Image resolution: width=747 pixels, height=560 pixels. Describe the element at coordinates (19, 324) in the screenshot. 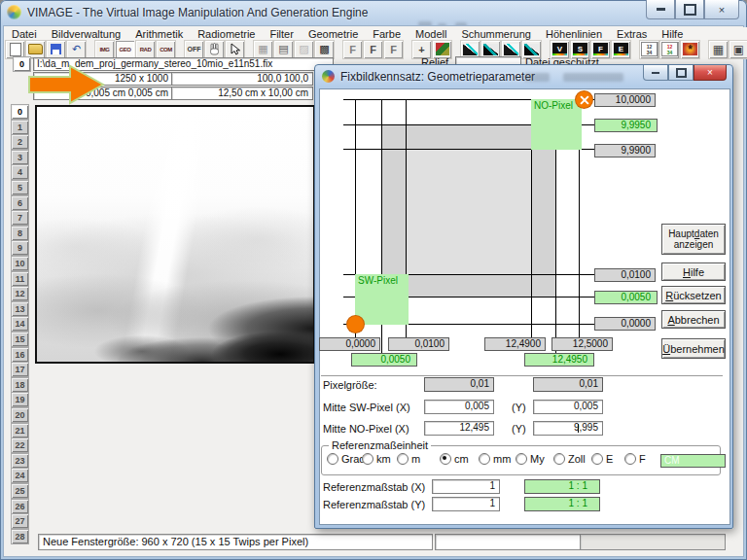

I see `row-button-14: 14` at that location.